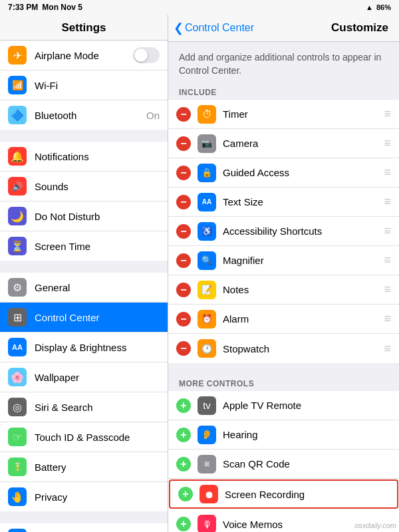  Describe the element at coordinates (146, 55) in the screenshot. I see `airplane-toggle` at that location.